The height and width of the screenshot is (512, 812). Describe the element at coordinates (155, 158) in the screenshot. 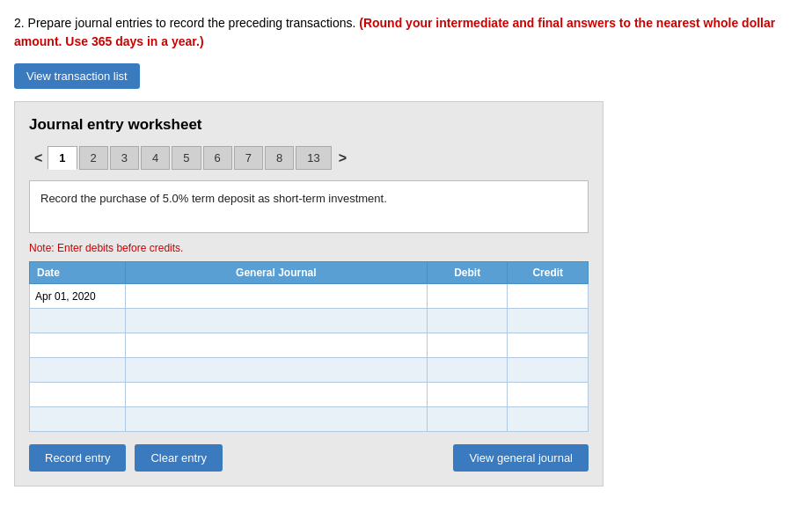

I see `tab-4: 4` at that location.